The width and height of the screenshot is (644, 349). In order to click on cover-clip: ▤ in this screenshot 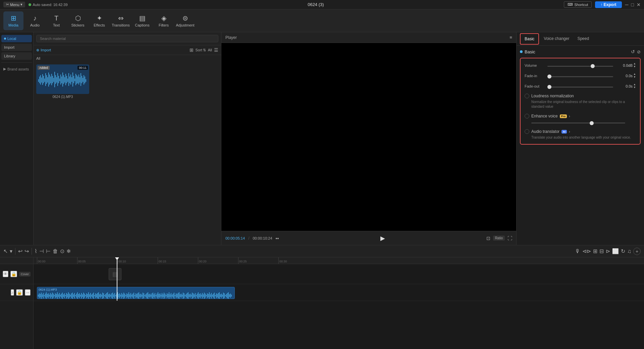, I will do `click(115, 274)`.